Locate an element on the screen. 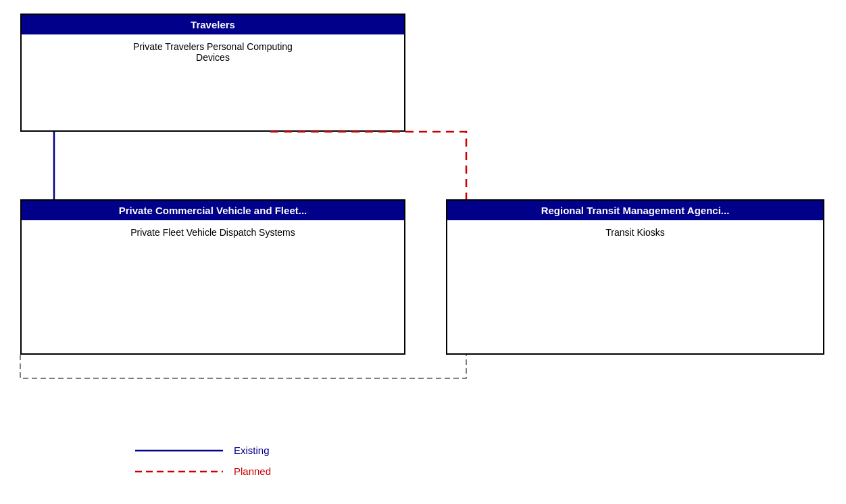  legend-planned-line-container is located at coordinates (179, 472).